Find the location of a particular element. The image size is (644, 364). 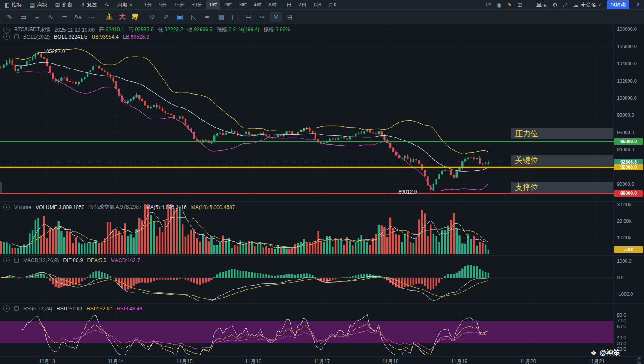

text-tool-icon: Aa is located at coordinates (78, 17).